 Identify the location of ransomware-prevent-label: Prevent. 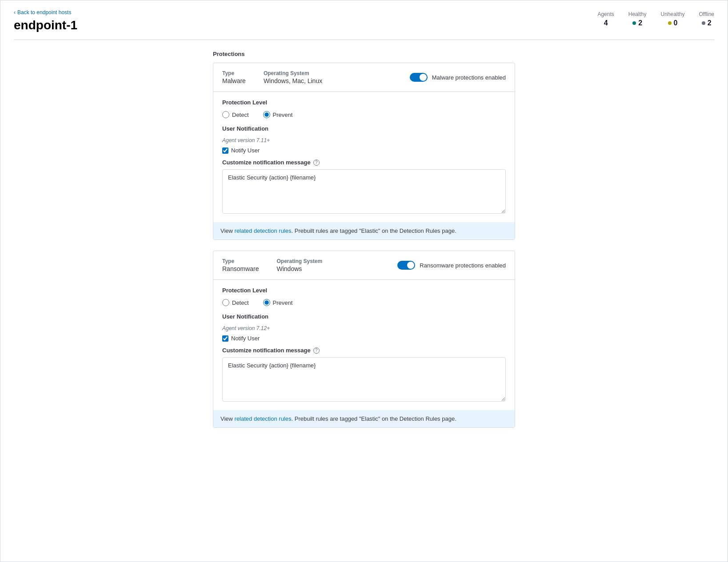
(283, 303).